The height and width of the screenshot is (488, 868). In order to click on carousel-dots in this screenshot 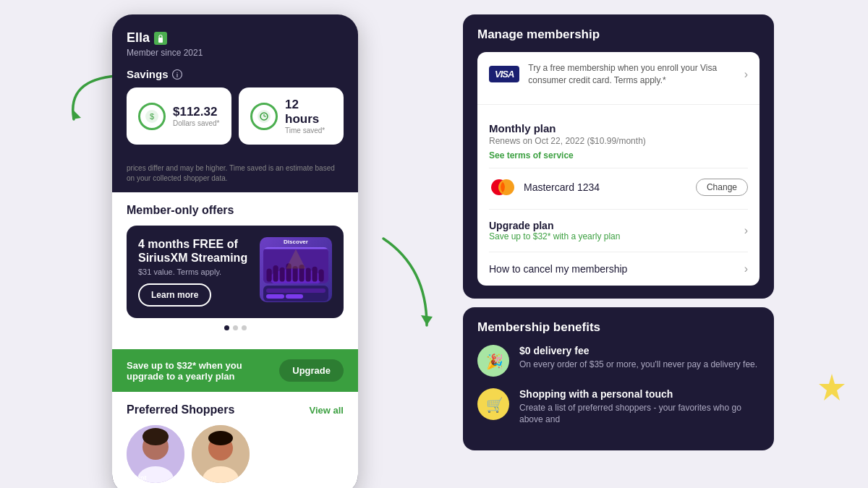, I will do `click(235, 328)`.